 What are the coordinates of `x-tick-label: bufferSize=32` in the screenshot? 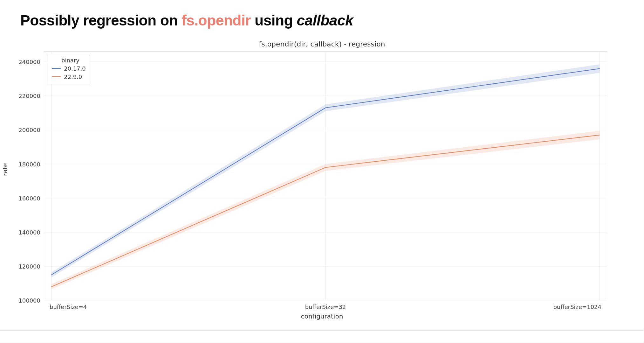 It's located at (325, 307).